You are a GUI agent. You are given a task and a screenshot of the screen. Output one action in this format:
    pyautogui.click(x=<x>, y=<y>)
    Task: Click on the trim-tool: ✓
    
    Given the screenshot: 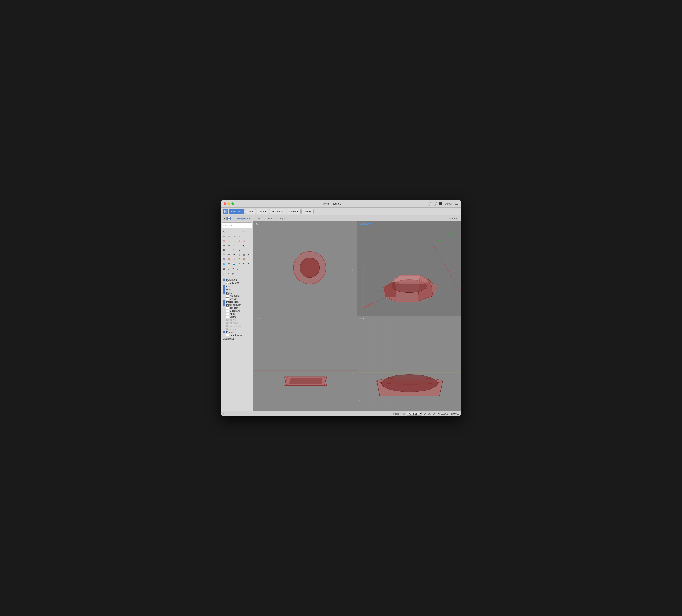 What is the action you would take?
    pyautogui.click(x=239, y=246)
    